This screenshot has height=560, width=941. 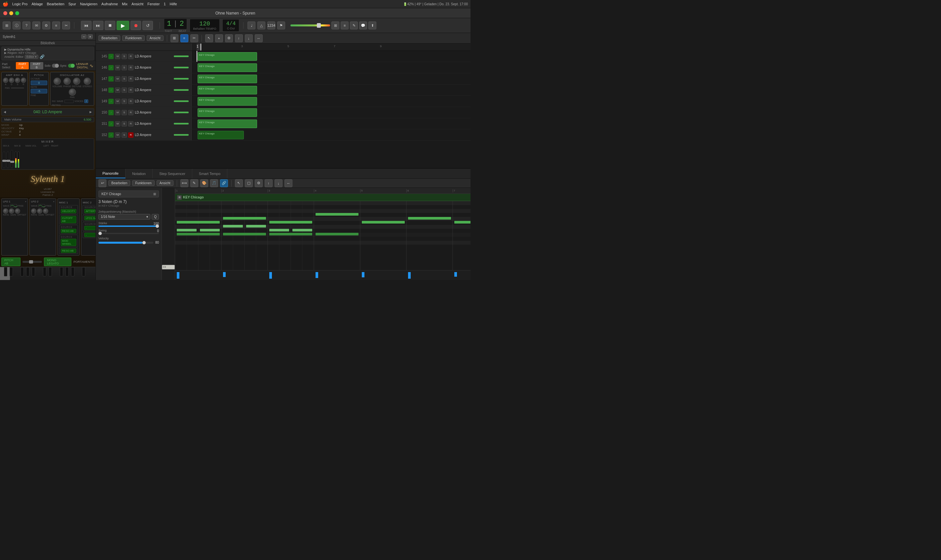 What do you see at coordinates (344, 26) in the screenshot?
I see `list-view-icon: ≡` at bounding box center [344, 26].